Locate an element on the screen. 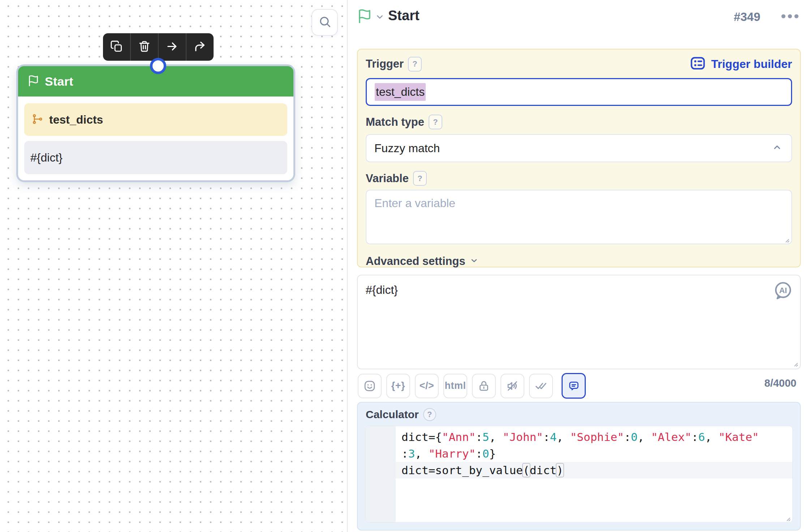  trigger-builder-button: Trigger builder is located at coordinates (741, 64).